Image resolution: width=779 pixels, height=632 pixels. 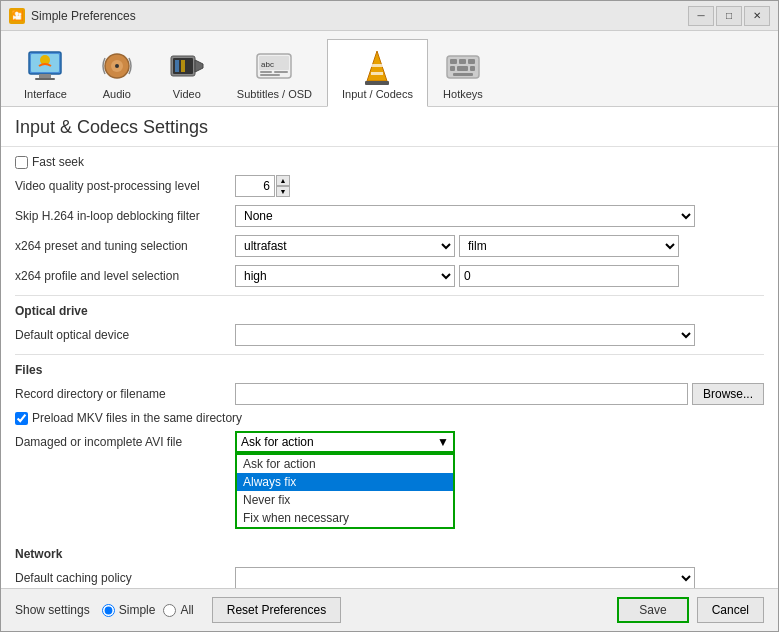 What do you see at coordinates (728, 394) in the screenshot?
I see `browse-button: Browse...` at bounding box center [728, 394].